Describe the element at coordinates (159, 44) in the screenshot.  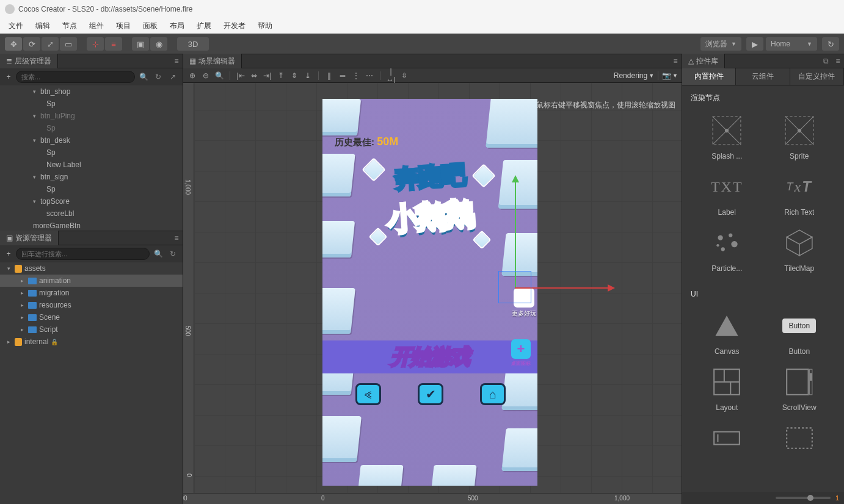
I see `global-tool-button: ◉` at that location.